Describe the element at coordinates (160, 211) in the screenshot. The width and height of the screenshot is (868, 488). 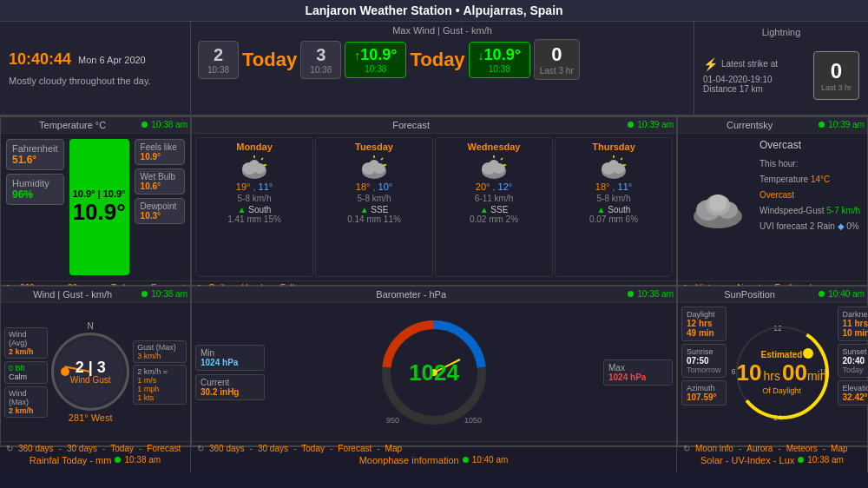
I see `dewpoint-badge: Dewpoint 10.3°` at that location.